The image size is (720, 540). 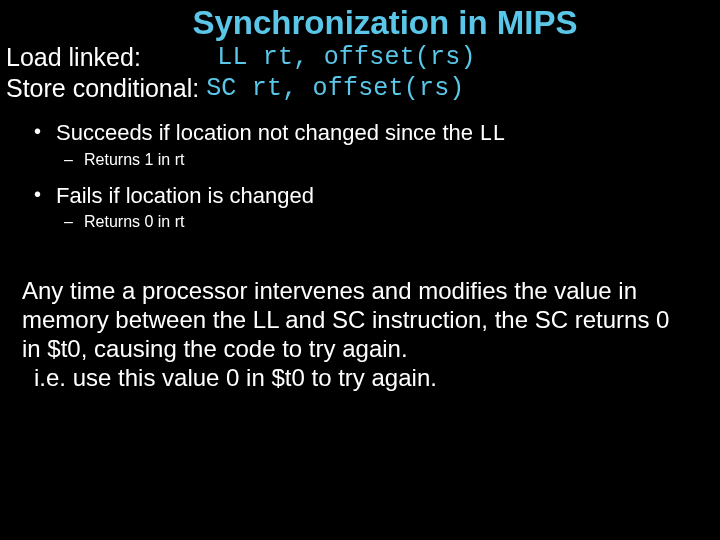 What do you see at coordinates (492, 134) in the screenshot?
I see `inline-code-ll: LL` at bounding box center [492, 134].